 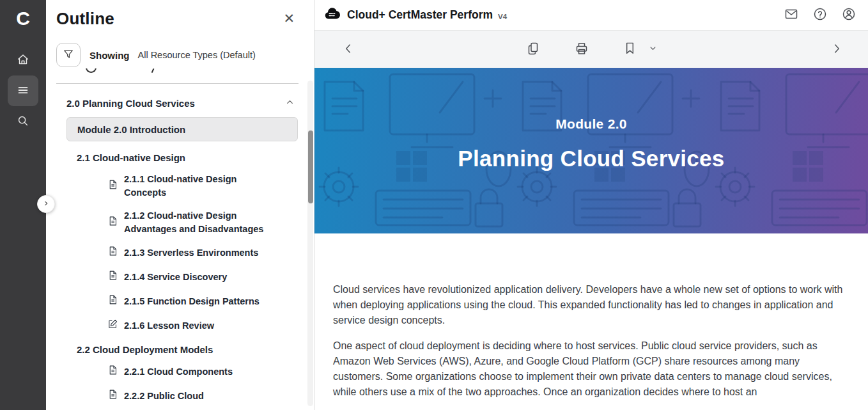 What do you see at coordinates (86, 19) in the screenshot?
I see `outline-title: Outline` at bounding box center [86, 19].